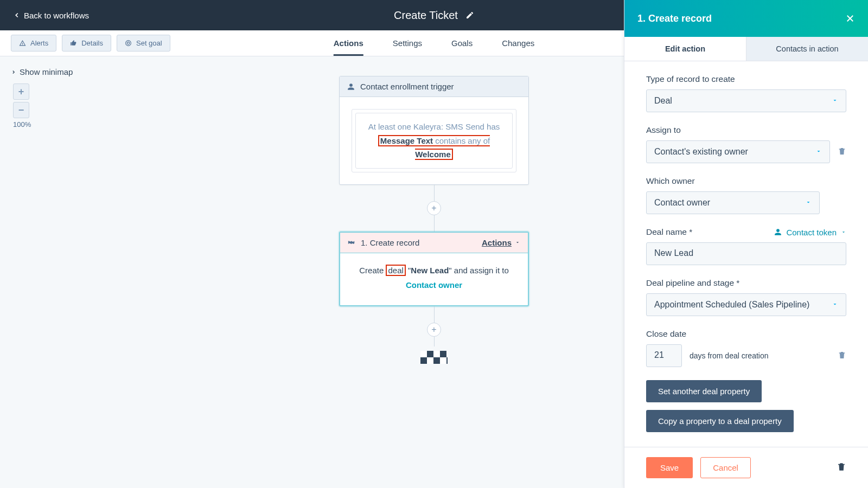 This screenshot has width=868, height=488. Describe the element at coordinates (746, 305) in the screenshot. I see `pipeline-select: Appointment Scheduled (Sales Pipeline)` at that location.